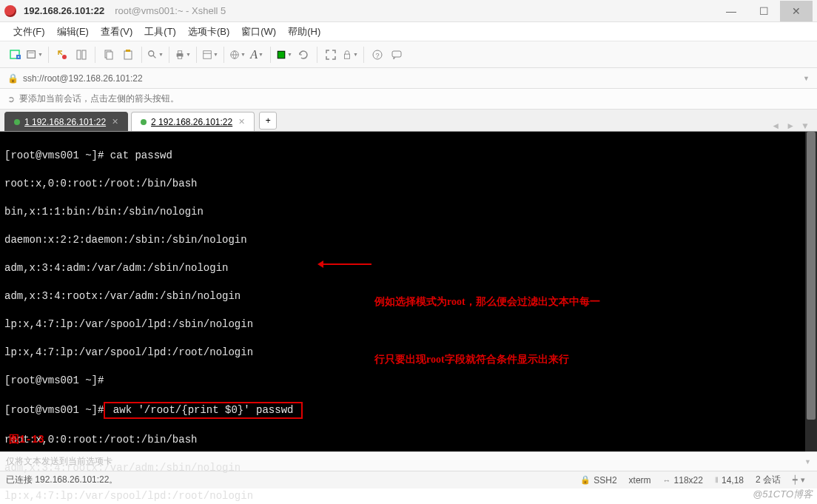  What do you see at coordinates (731, 11) in the screenshot?
I see `minimize-button: —` at bounding box center [731, 11].